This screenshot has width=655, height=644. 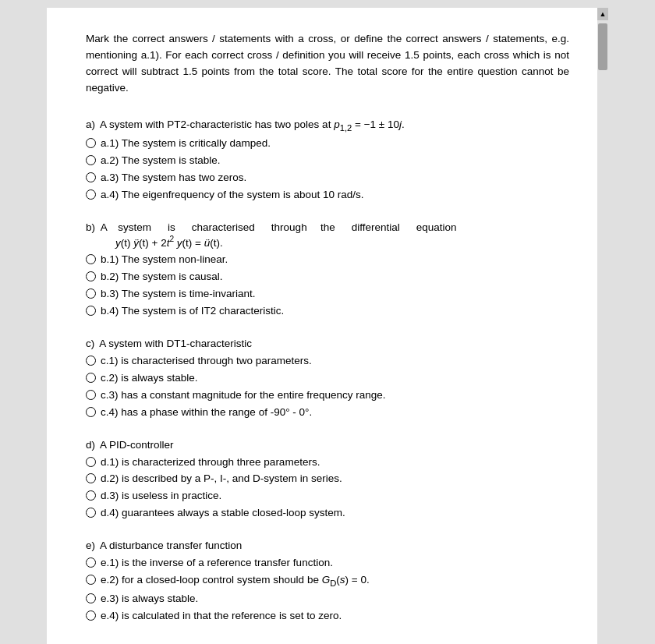 I want to click on option-text-e3: e.3) is always stable., so click(x=150, y=599).